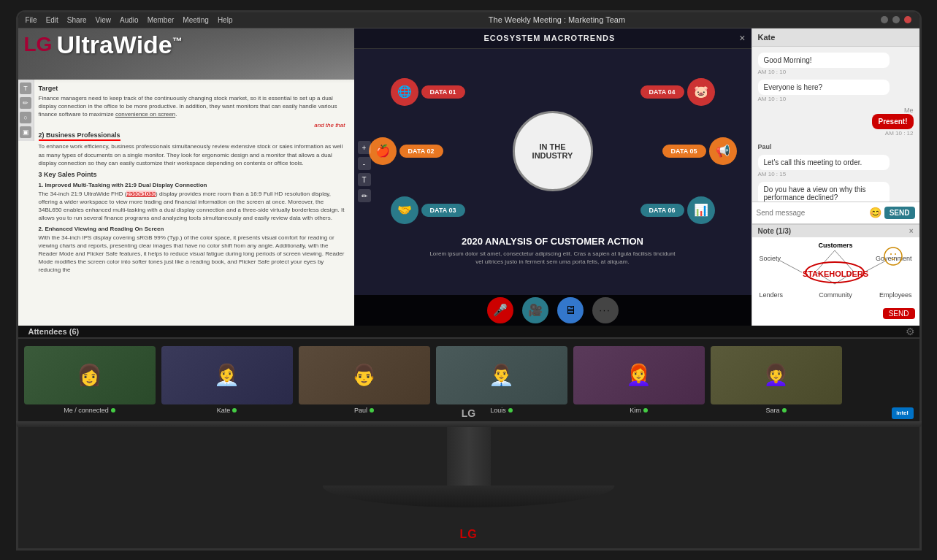 The height and width of the screenshot is (560, 937). I want to click on window-close, so click(908, 20).